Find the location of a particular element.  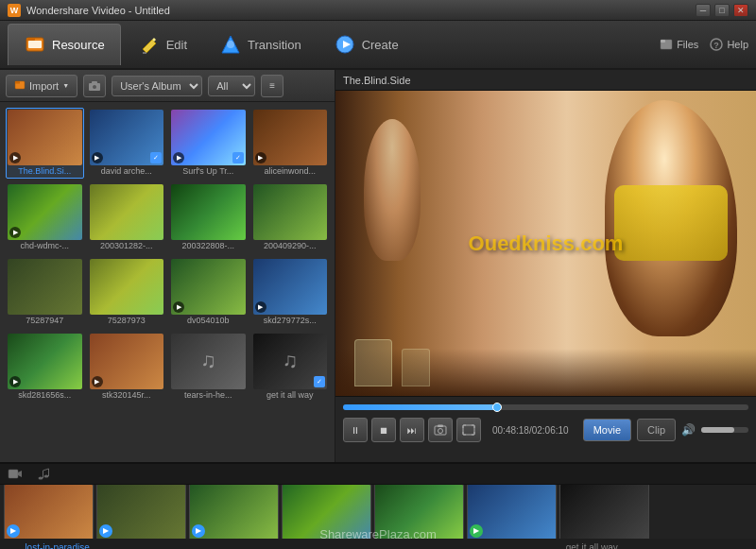

media-item-label: 75287973 is located at coordinates (127, 320).